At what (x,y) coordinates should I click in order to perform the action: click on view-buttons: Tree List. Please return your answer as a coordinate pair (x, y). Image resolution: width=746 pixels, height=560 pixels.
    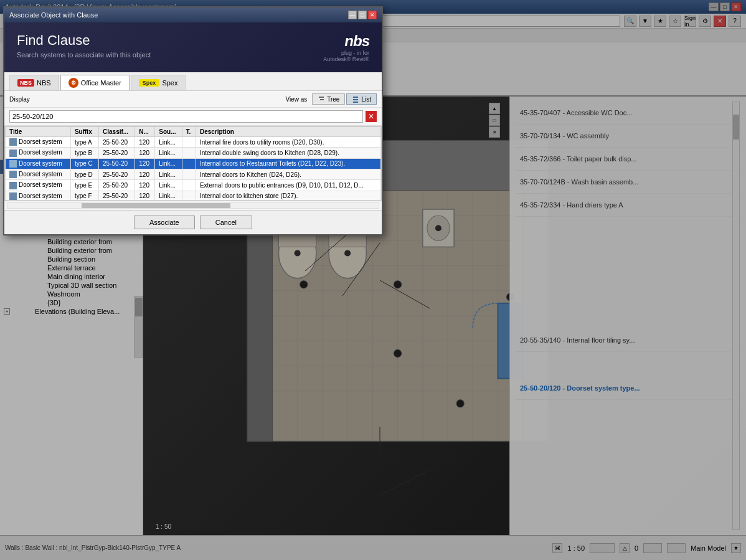
    Looking at the image, I should click on (344, 99).